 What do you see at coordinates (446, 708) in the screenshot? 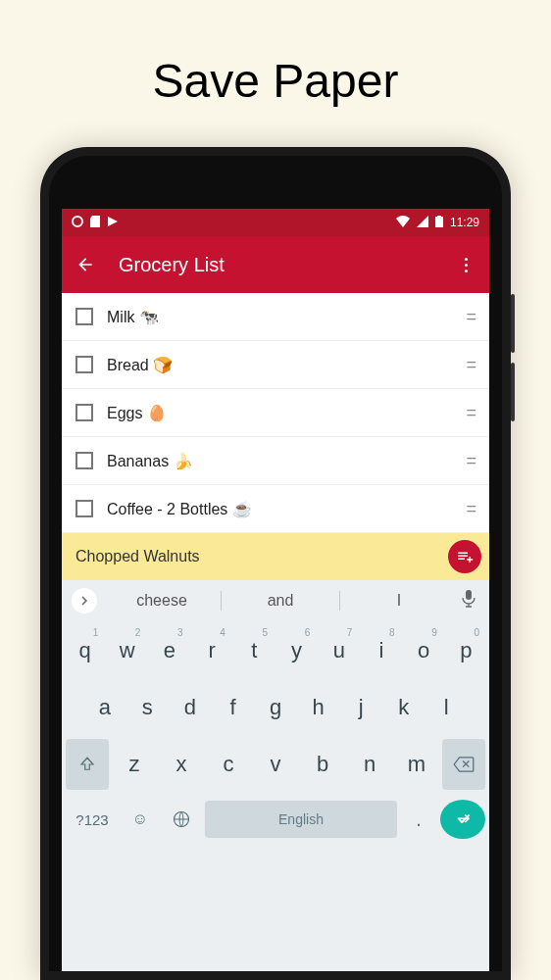
I see `key-l: l` at bounding box center [446, 708].